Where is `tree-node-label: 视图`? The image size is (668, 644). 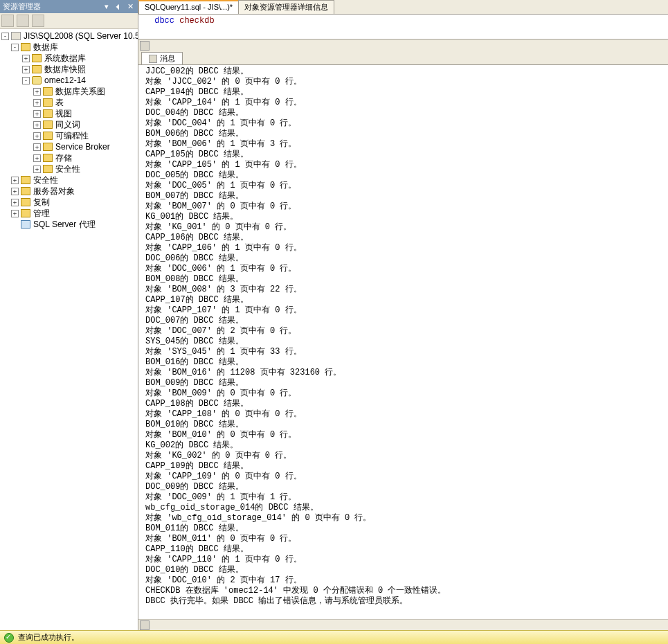 tree-node-label: 视图 is located at coordinates (64, 114).